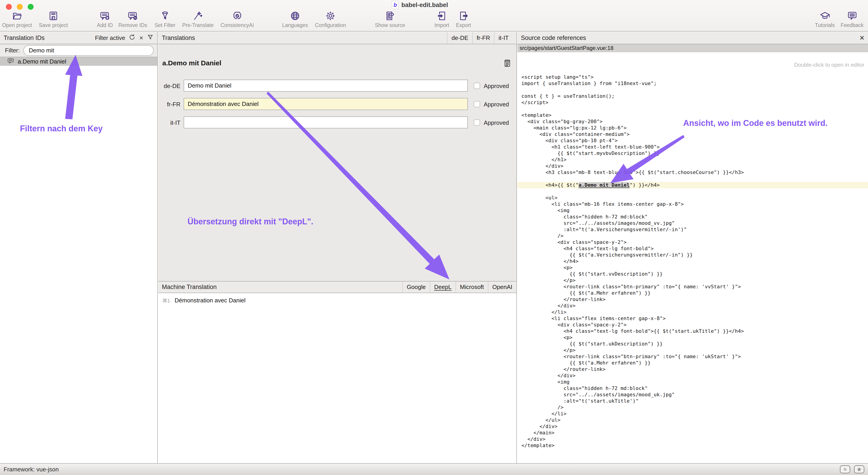 The height and width of the screenshot is (475, 868). What do you see at coordinates (237, 19) in the screenshot?
I see `consistency-ai-button: ConsistencyAI` at bounding box center [237, 19].